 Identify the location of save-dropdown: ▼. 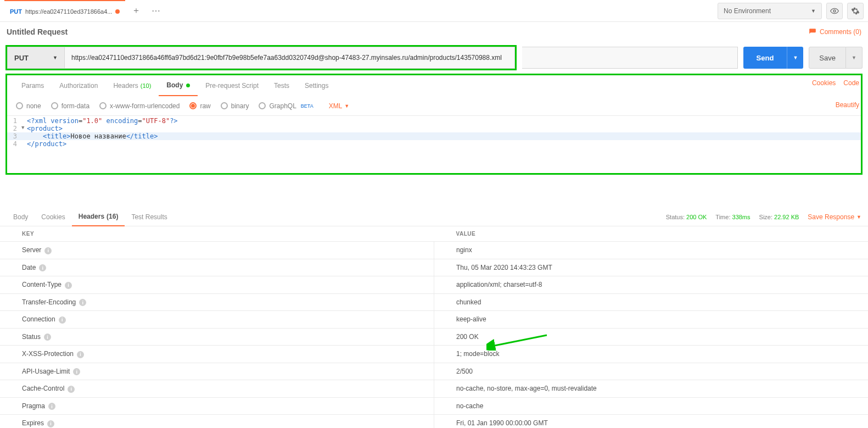
(854, 58).